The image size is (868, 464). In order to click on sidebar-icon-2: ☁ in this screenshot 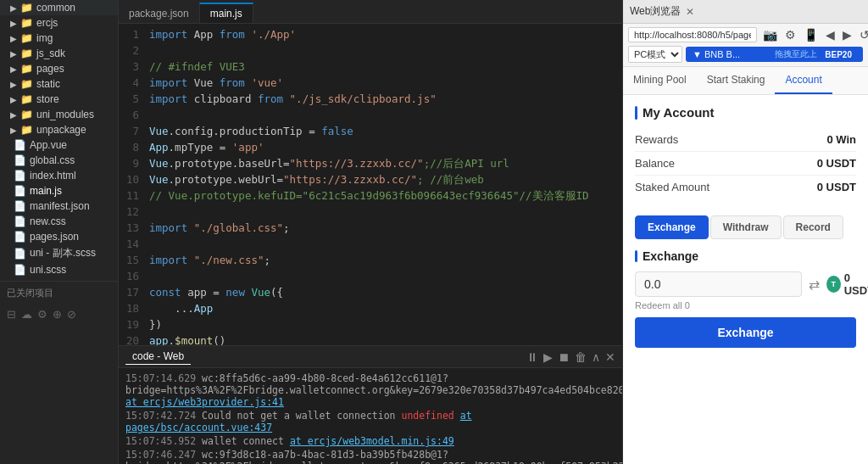, I will do `click(27, 314)`.